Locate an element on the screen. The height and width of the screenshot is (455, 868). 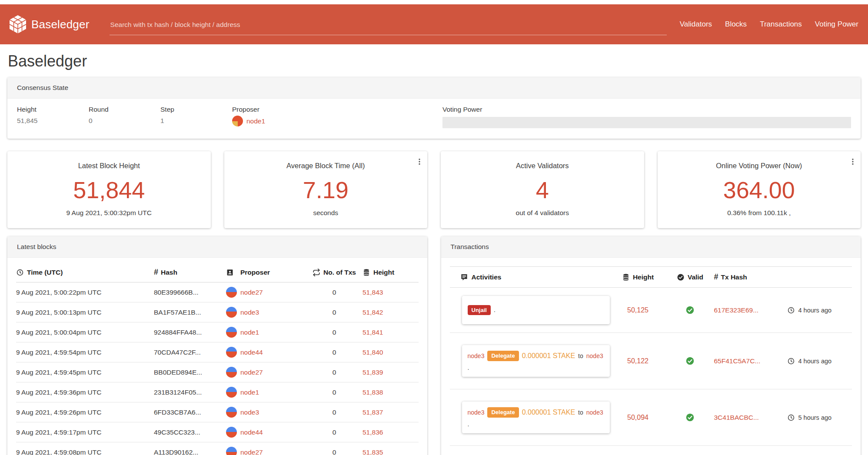
card-value: 51,844 is located at coordinates (109, 190).